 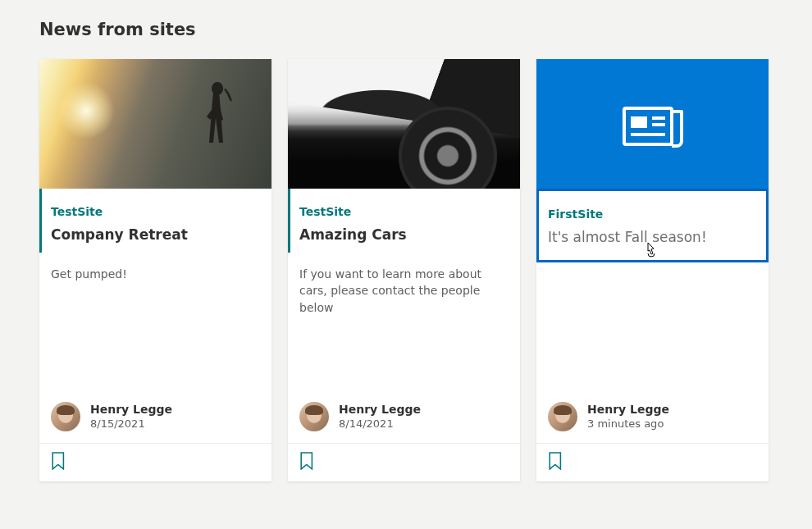 What do you see at coordinates (653, 237) in the screenshot?
I see `news-title: It's almost Fall season!` at bounding box center [653, 237].